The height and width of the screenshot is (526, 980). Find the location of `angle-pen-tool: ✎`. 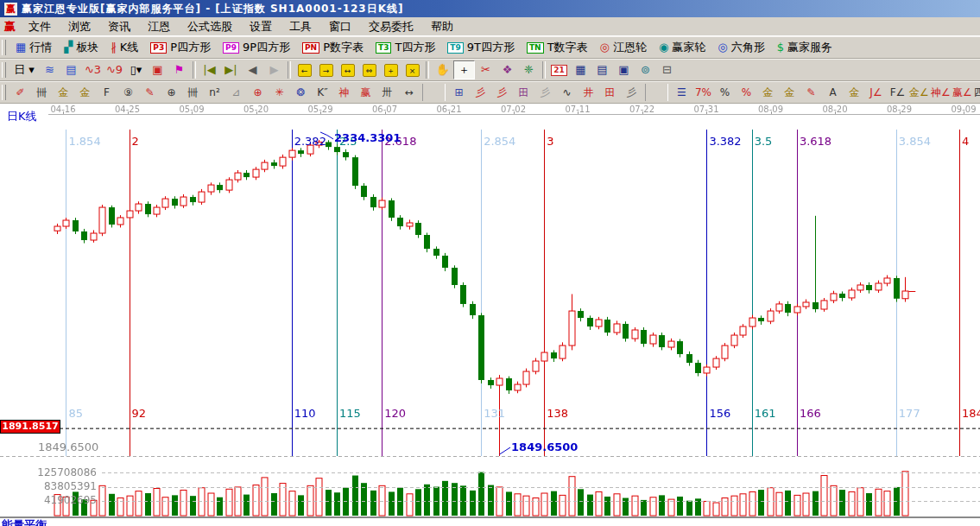

angle-pen-tool: ✎ is located at coordinates (150, 92).